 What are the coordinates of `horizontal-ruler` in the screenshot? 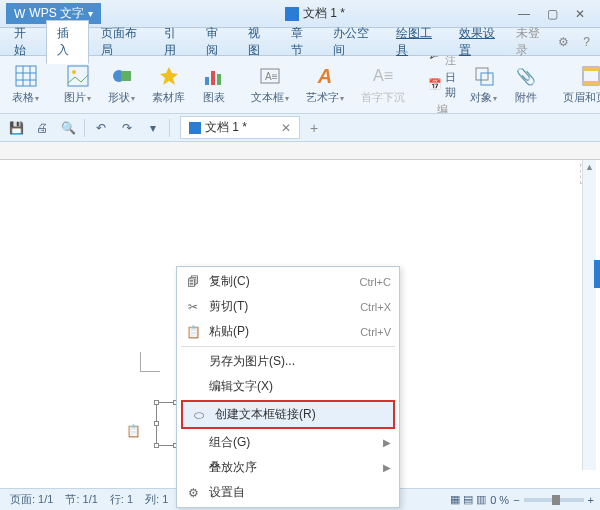 It's located at (300, 151).